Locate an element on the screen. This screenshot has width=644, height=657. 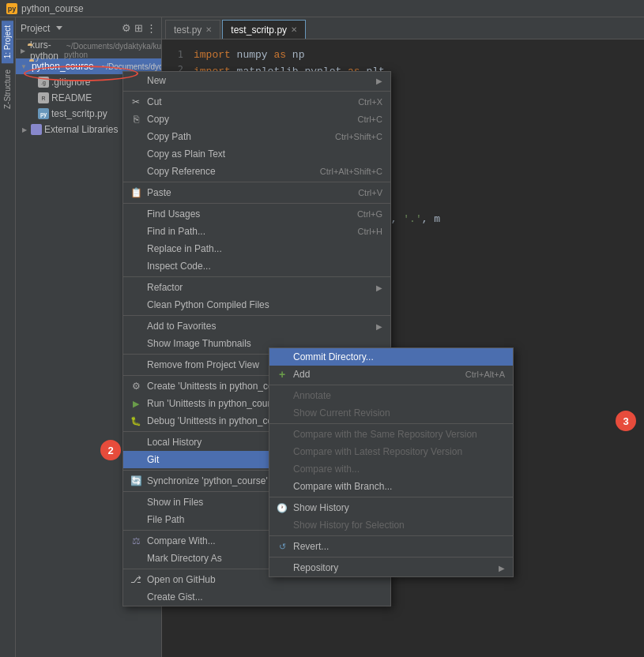
menu-item-label: Remove from Project View is located at coordinates (203, 365).